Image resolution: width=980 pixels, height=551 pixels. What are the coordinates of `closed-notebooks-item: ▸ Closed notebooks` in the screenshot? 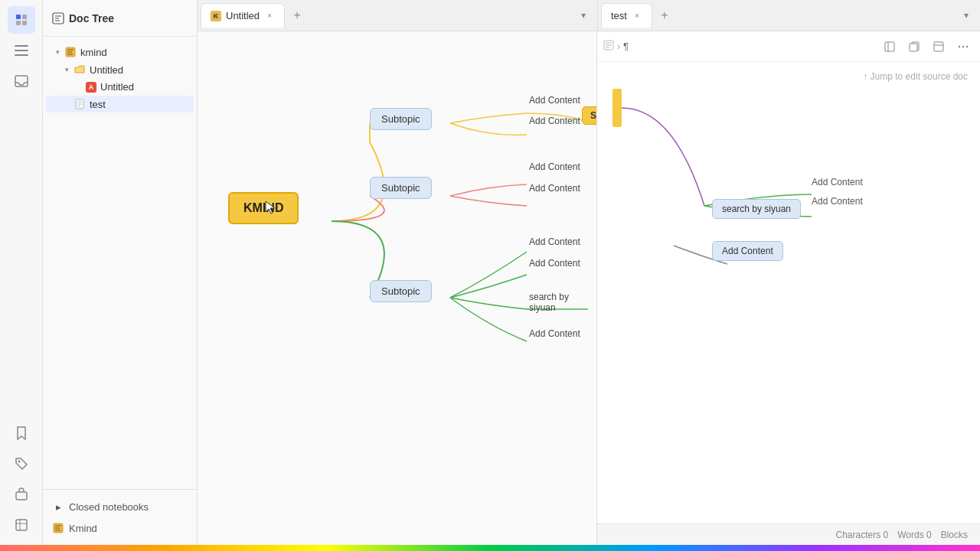 It's located at (119, 507).